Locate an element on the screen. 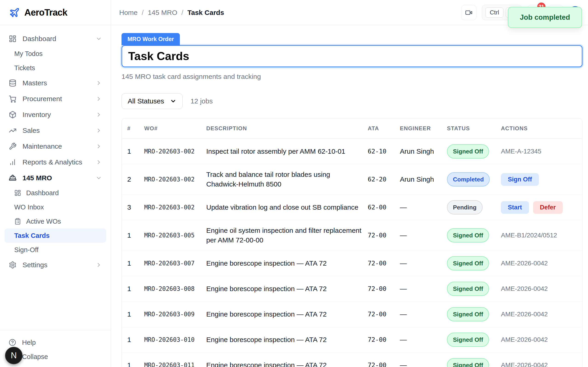  video-button is located at coordinates (469, 13).